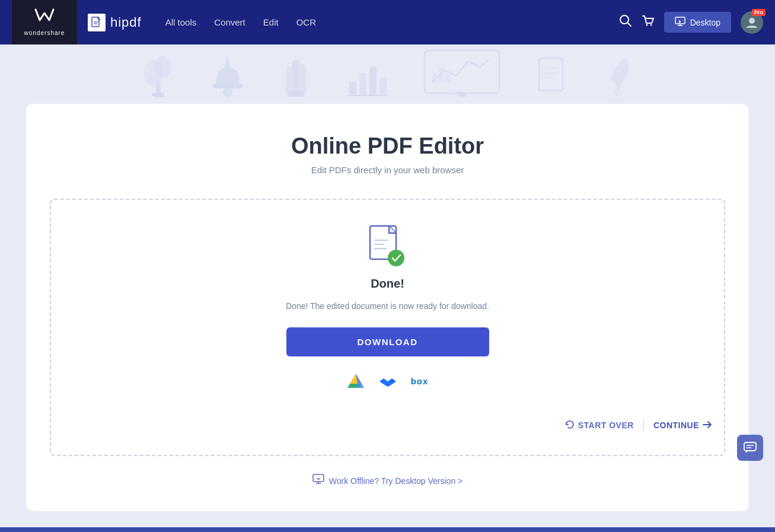 The height and width of the screenshot is (532, 775). Describe the element at coordinates (707, 426) in the screenshot. I see `continue-arrow-icon` at that location.